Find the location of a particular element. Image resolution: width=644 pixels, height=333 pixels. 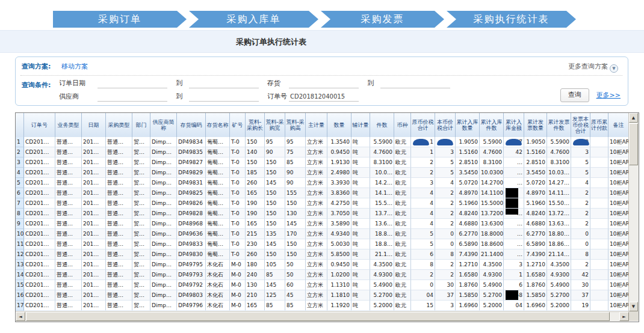

column-header: 累计入库数量 is located at coordinates (468, 125).